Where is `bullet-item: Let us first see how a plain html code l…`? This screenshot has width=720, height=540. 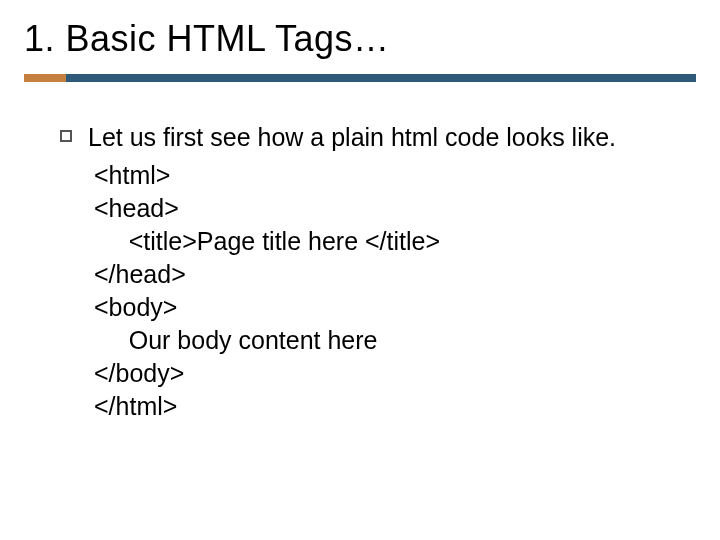
bullet-item: Let us first see how a plain html code l… is located at coordinates (378, 138).